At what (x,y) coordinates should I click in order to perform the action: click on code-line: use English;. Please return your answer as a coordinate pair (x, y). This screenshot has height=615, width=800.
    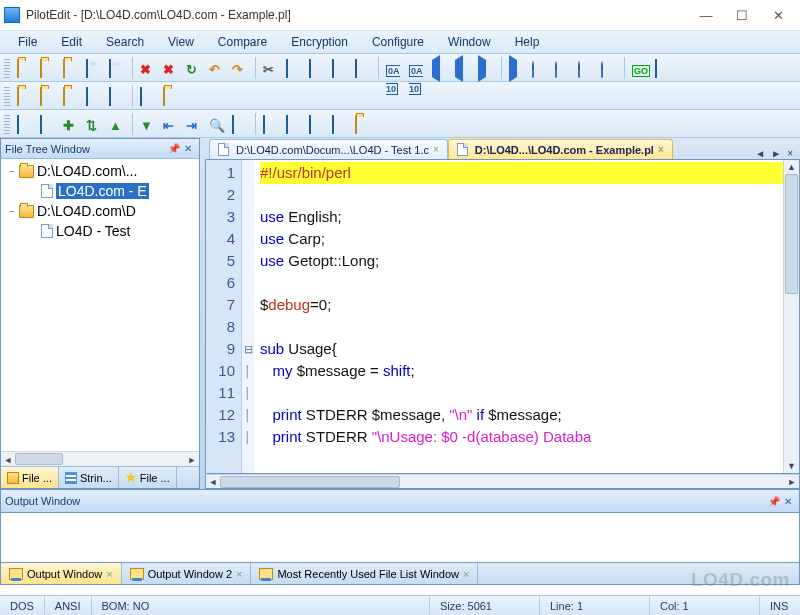
    Looking at the image, I should click on (522, 217).